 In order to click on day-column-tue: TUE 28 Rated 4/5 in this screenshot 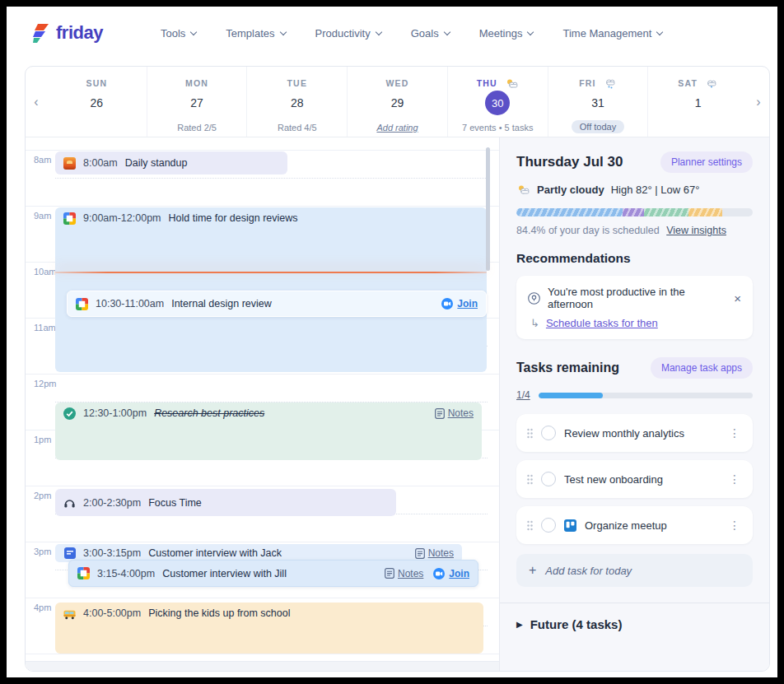, I will do `click(296, 102)`.